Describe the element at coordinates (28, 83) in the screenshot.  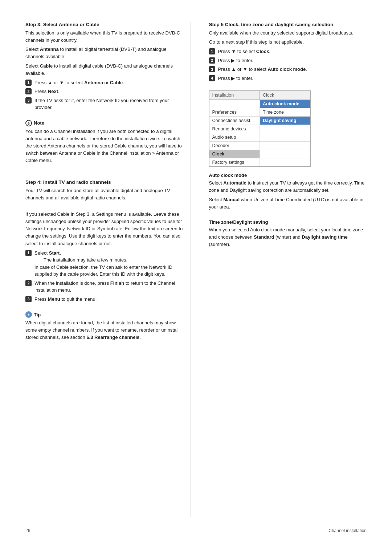
I see `step3-badge1: 1` at that location.